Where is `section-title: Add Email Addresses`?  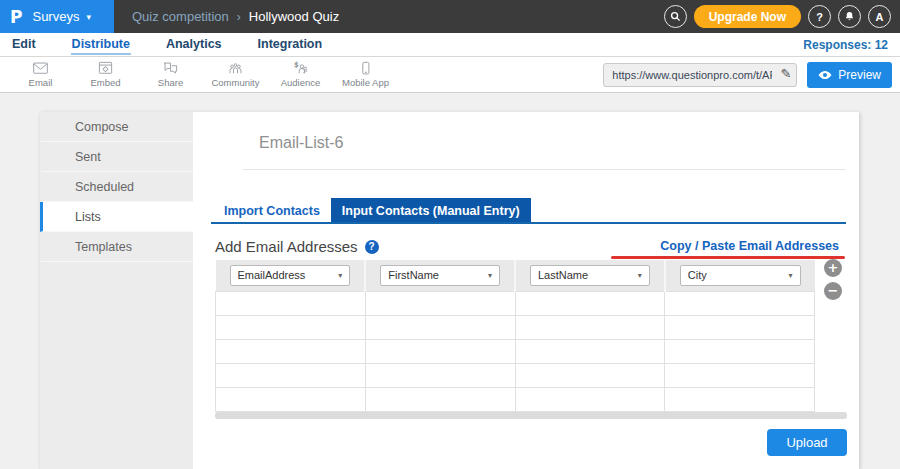
section-title: Add Email Addresses is located at coordinates (286, 246).